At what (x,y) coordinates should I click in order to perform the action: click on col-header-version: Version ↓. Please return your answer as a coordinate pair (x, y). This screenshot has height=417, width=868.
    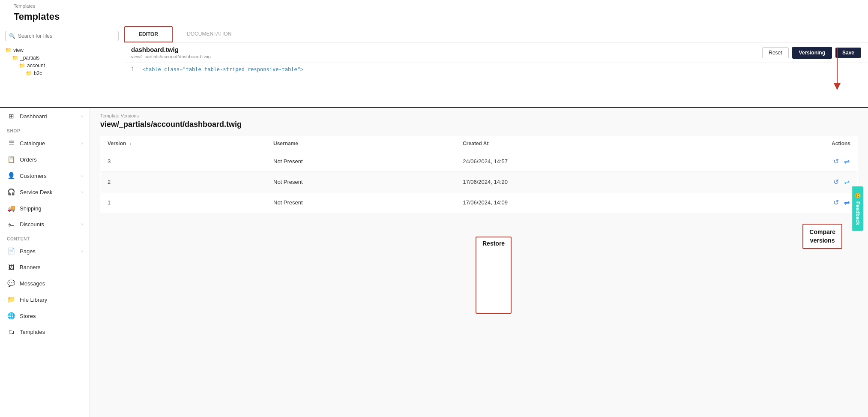
    Looking at the image, I should click on (184, 144).